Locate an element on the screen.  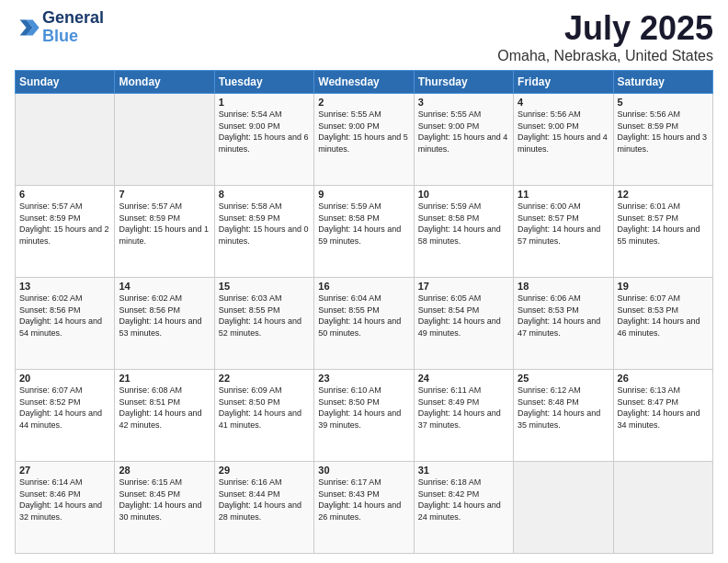
day-number: 12 is located at coordinates (664, 194).